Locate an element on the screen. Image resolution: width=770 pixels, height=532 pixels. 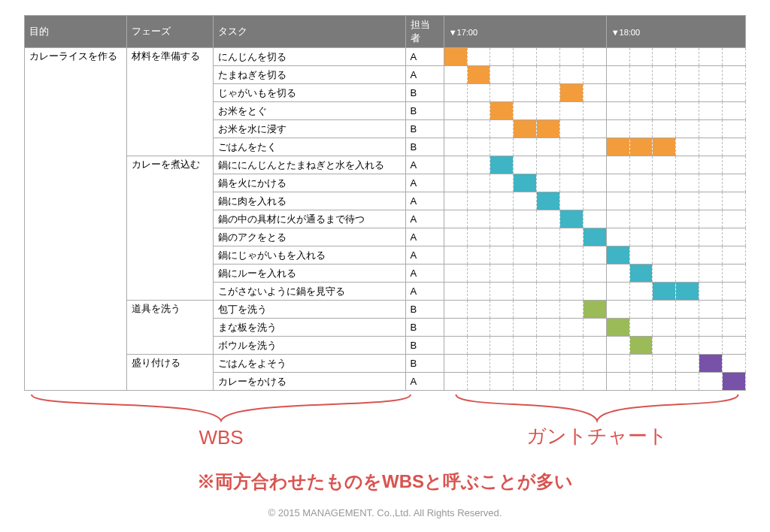
task-cell: 鍋を火にかける is located at coordinates (310, 183).